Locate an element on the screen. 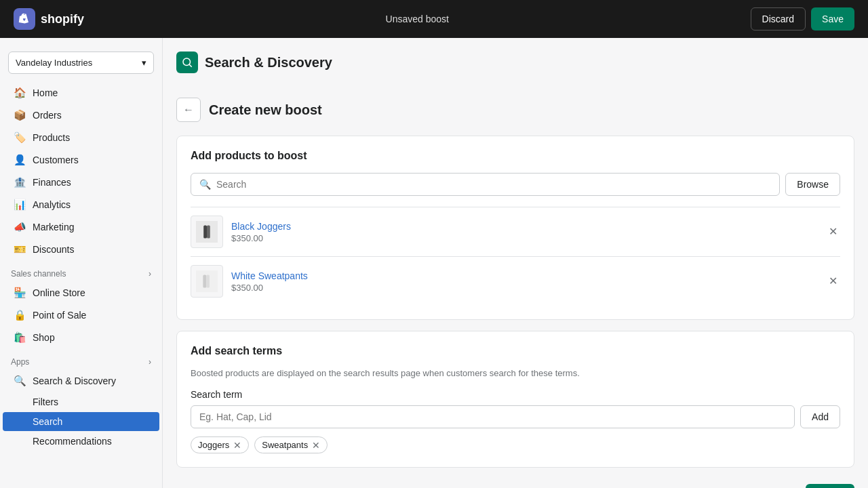  sub-item-label: Recommendations is located at coordinates (72, 441).